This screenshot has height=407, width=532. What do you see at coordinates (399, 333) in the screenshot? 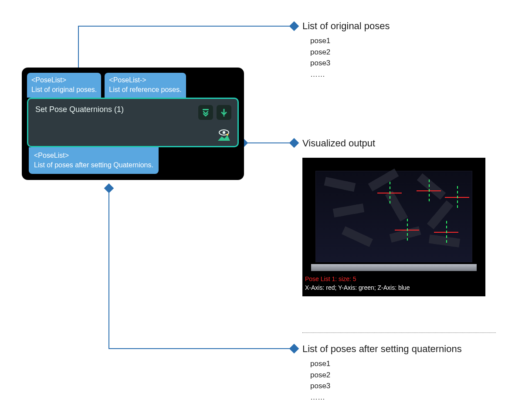
I see `section-divider` at bounding box center [399, 333].